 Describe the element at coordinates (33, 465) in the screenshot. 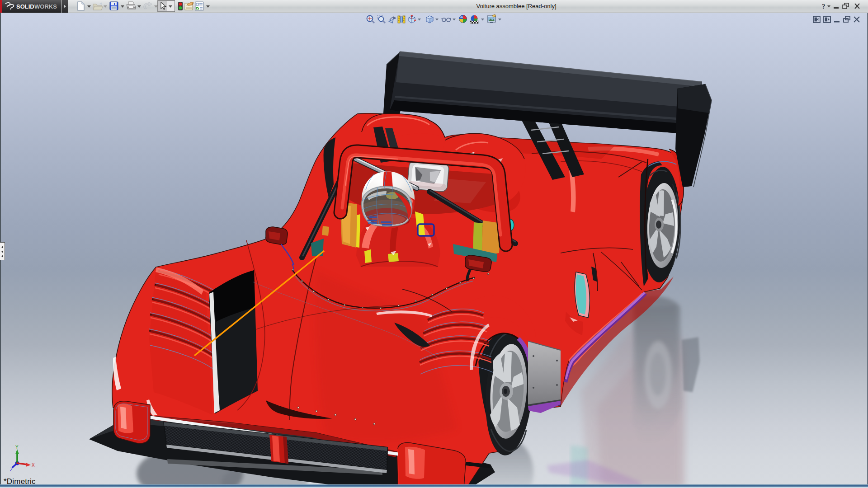

I see `svg-text: X` at that location.